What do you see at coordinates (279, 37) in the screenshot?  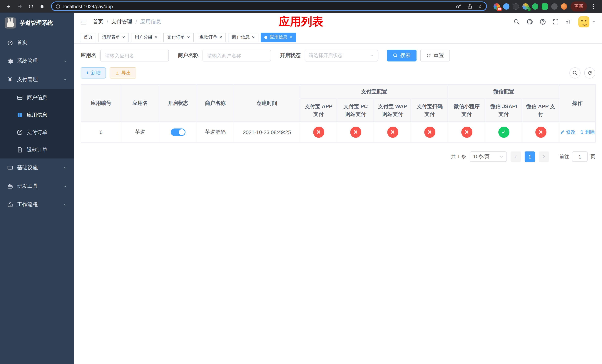 I see `tab-app-info: 应用信息` at bounding box center [279, 37].